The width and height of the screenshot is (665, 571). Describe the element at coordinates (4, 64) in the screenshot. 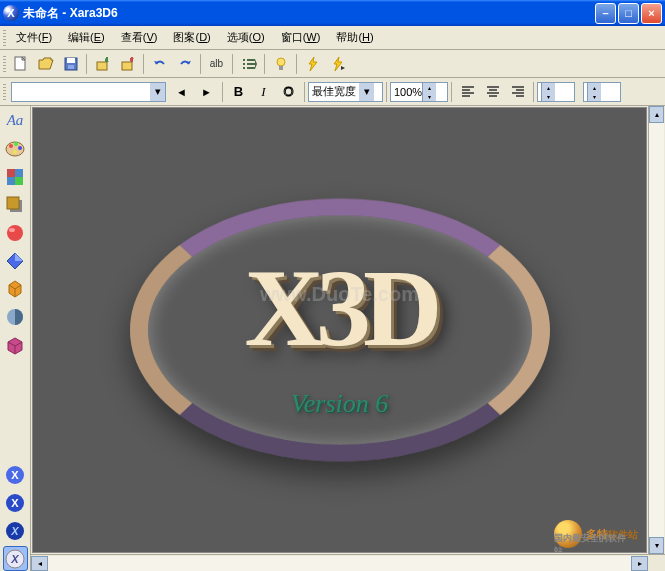

I see `toolbar-handle` at that location.